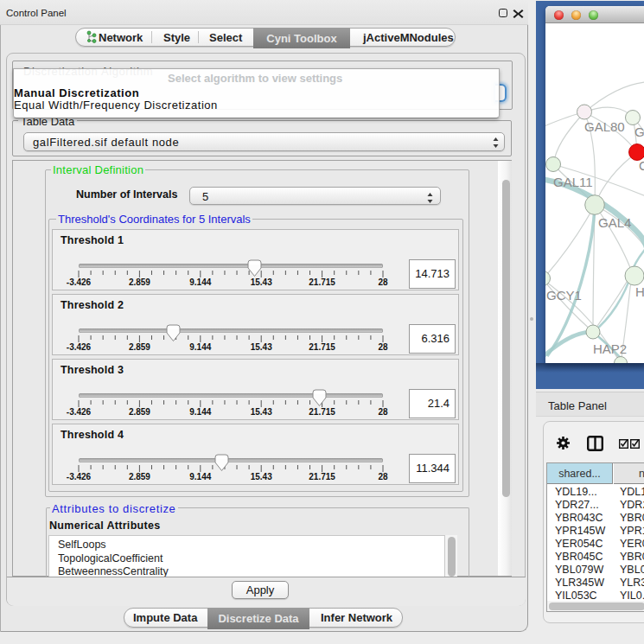  Describe the element at coordinates (640, 292) in the screenshot. I see `svg-text: H` at that location.